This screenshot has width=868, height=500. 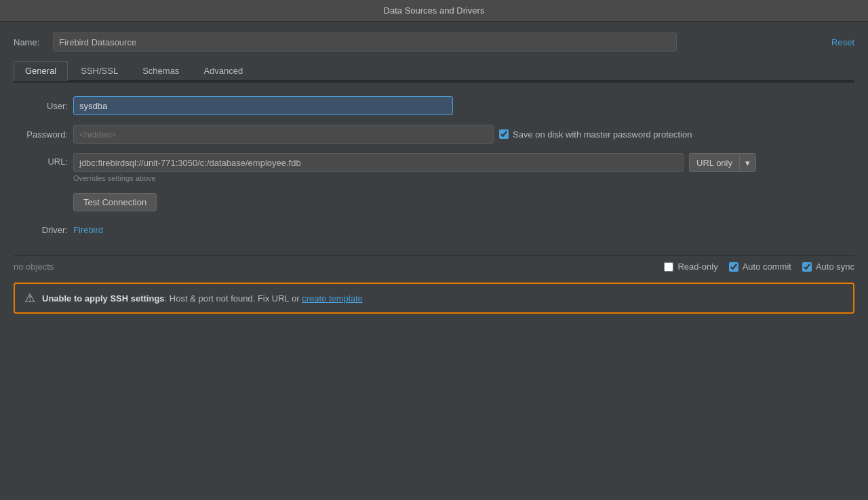 What do you see at coordinates (690, 267) in the screenshot?
I see `read-only-option: Read-only` at bounding box center [690, 267].